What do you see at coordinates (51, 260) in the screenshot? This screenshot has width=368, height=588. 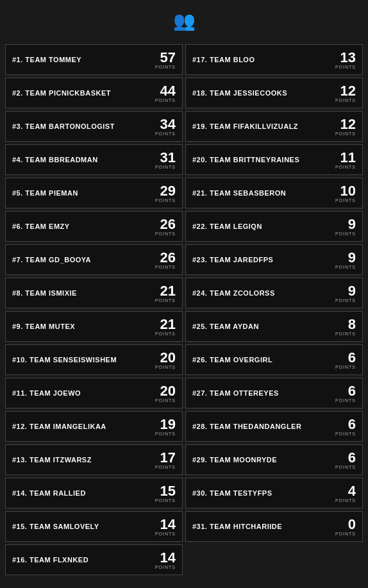 I see `team-name: #7. TEAM GD_BOOYA` at bounding box center [51, 260].